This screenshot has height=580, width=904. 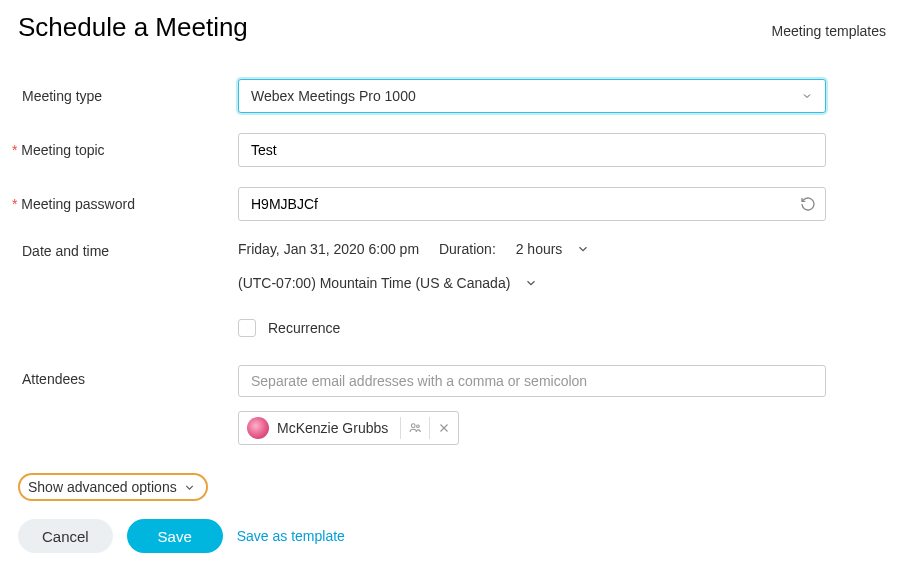 I want to click on save-as-template-link: Save as template, so click(x=291, y=536).